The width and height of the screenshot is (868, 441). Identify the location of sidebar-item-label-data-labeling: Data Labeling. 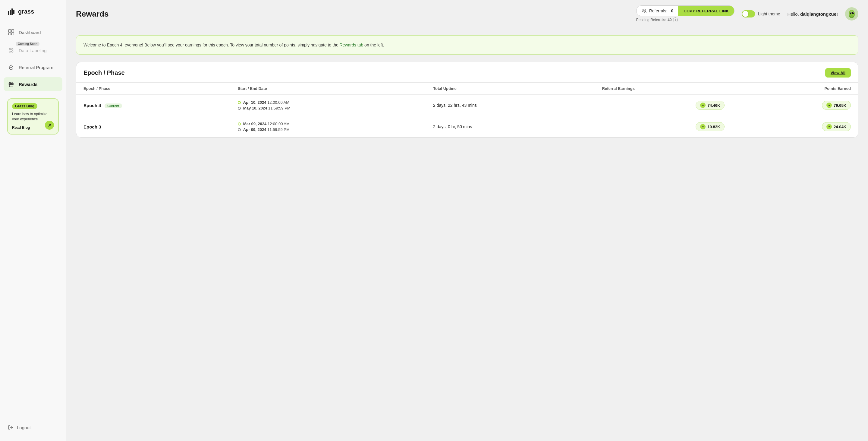
(33, 51).